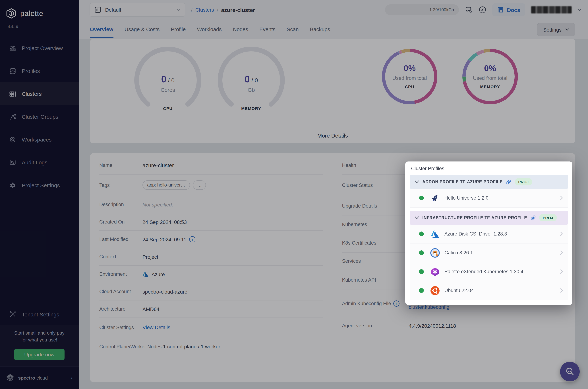 Image resolution: width=588 pixels, height=389 pixels. What do you see at coordinates (435, 198) in the screenshot?
I see `hello-universe-logo` at bounding box center [435, 198].